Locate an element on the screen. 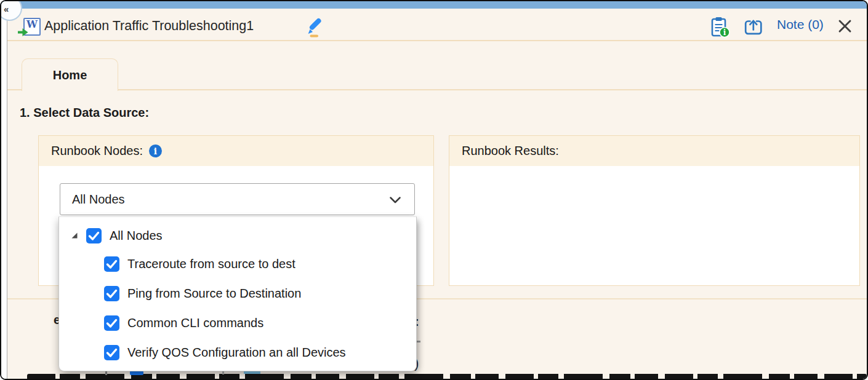 This screenshot has height=380, width=868. runbook-info-button: i is located at coordinates (720, 28).